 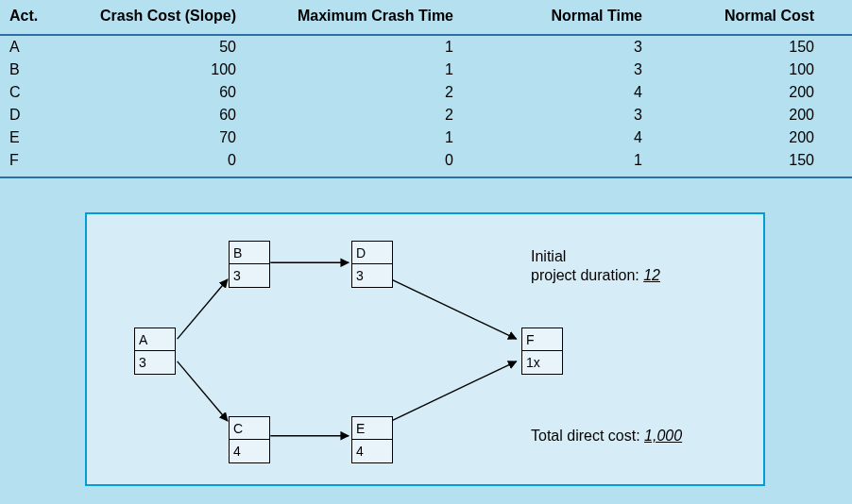 I want to click on initial-label: Initial, so click(x=548, y=257).